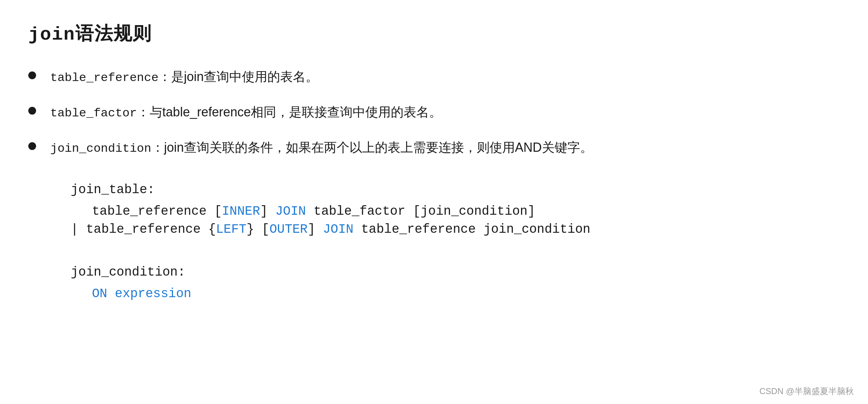 Image resolution: width=868 pixels, height=404 pixels. Describe the element at coordinates (291, 212) in the screenshot. I see `keyword-join-1: JOIN` at that location.